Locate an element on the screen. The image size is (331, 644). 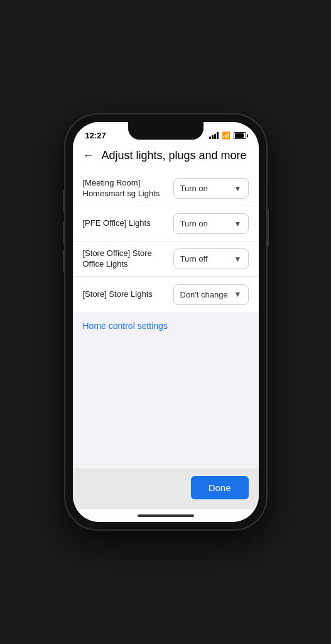
back-button: ← is located at coordinates (89, 156).